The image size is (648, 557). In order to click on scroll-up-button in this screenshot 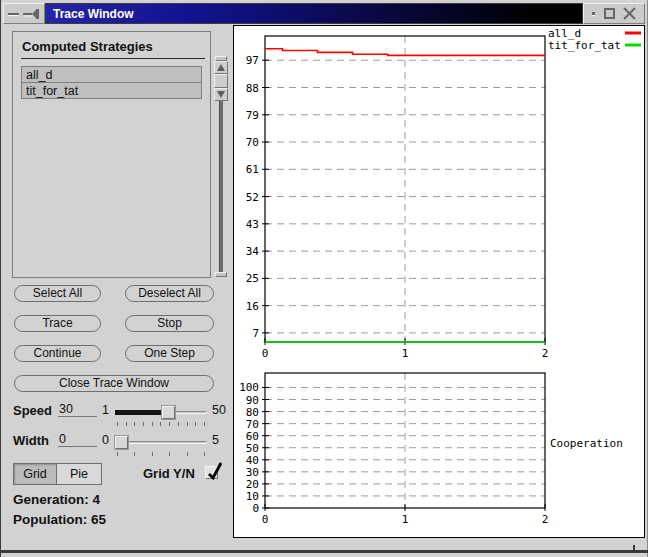, I will do `click(221, 68)`.